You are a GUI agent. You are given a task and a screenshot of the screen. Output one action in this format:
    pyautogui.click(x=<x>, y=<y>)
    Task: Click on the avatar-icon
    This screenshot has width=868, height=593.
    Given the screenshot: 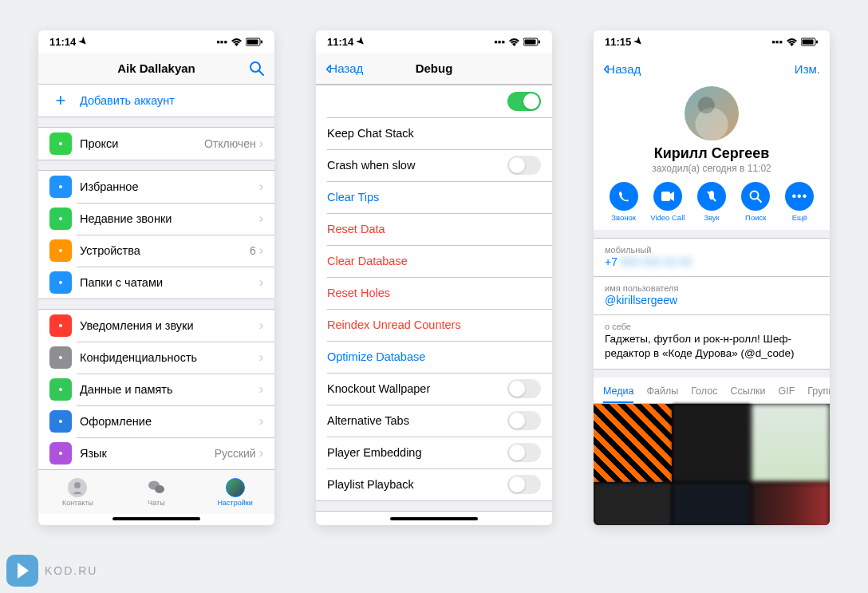 What is the action you would take?
    pyautogui.click(x=235, y=488)
    